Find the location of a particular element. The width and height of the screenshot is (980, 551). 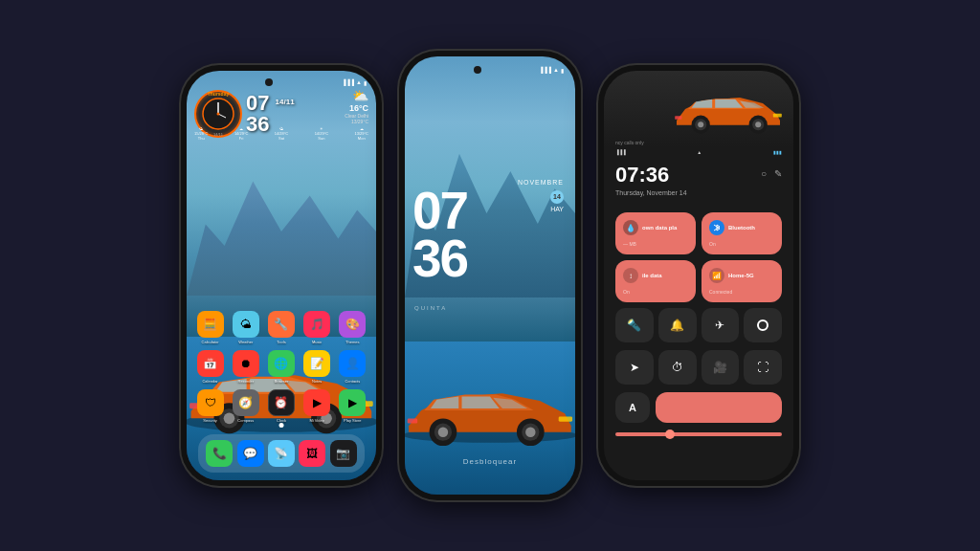

app-recorder: ⏺ Recorder is located at coordinates (246, 367).